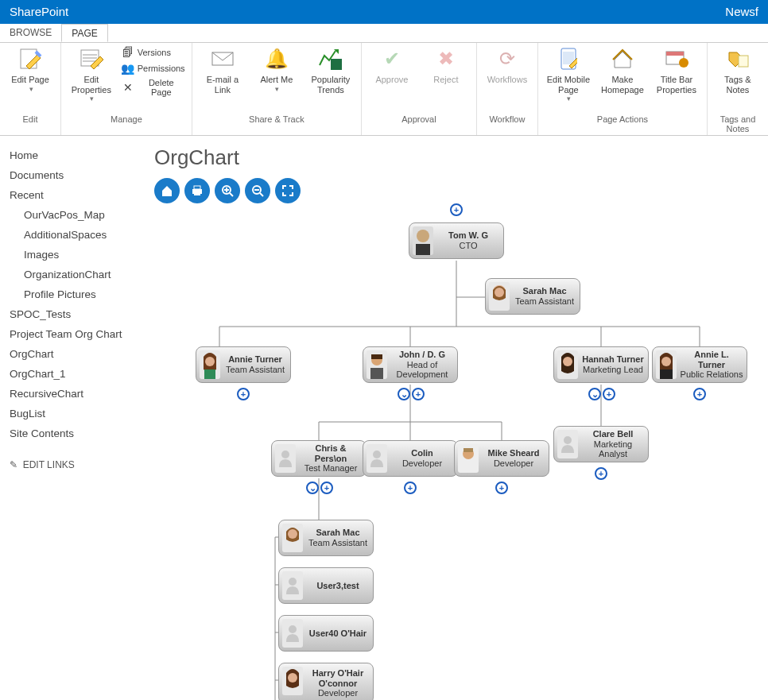 The height and width of the screenshot is (700, 768). What do you see at coordinates (127, 89) in the screenshot?
I see `ribbon-group-manage: Edit Properties▾ 🗐Versions 👥Permissions …` at bounding box center [127, 89].